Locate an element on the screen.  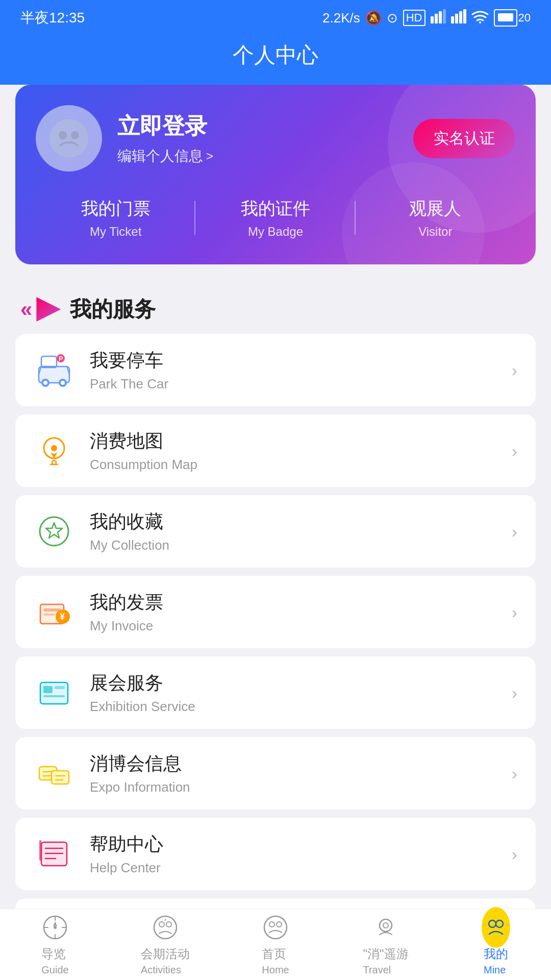
avatar is located at coordinates (69, 138).